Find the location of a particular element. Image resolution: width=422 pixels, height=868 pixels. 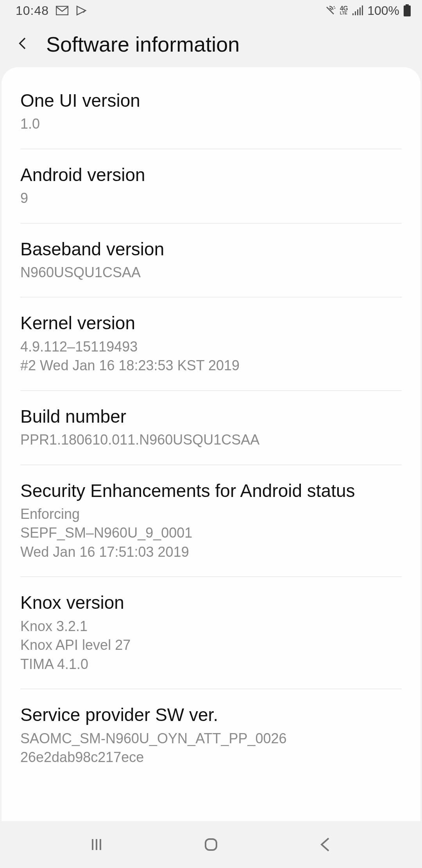

row-baseband-version: Baseband version N960USQU1CSAA is located at coordinates (211, 261).